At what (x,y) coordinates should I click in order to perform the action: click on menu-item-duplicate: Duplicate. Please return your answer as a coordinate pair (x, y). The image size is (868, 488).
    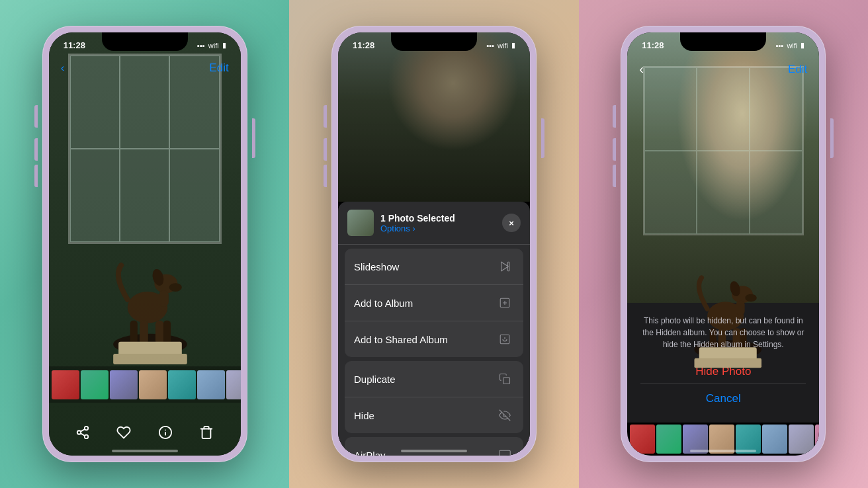
    Looking at the image, I should click on (434, 380).